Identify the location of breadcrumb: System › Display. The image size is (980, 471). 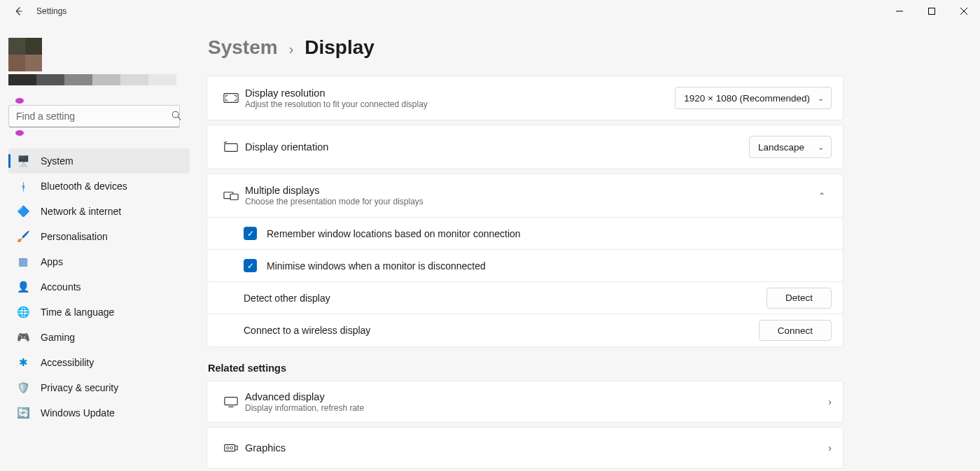
(575, 48).